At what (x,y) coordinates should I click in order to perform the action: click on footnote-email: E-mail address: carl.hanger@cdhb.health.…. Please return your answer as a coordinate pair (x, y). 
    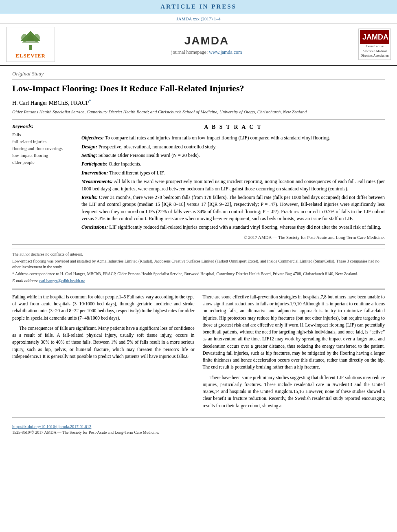
    Looking at the image, I should click on (199, 281).